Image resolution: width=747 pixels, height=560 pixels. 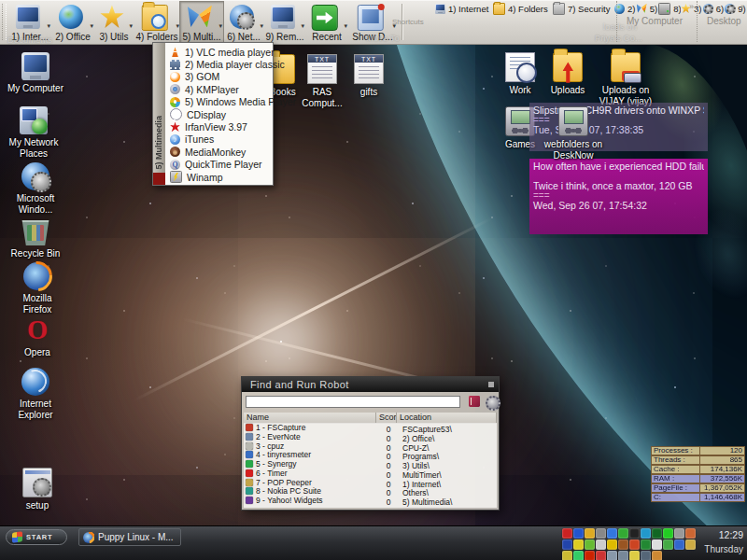 What do you see at coordinates (656, 21) in the screenshot?
I see `toolbar-panel-my-computer: My Computer »` at bounding box center [656, 21].